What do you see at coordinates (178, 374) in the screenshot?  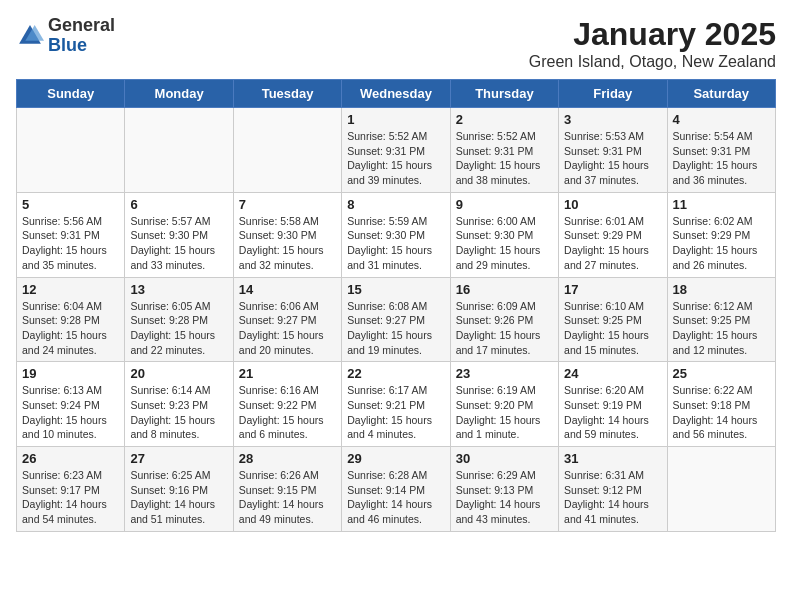 I see `day-number: 20` at bounding box center [178, 374].